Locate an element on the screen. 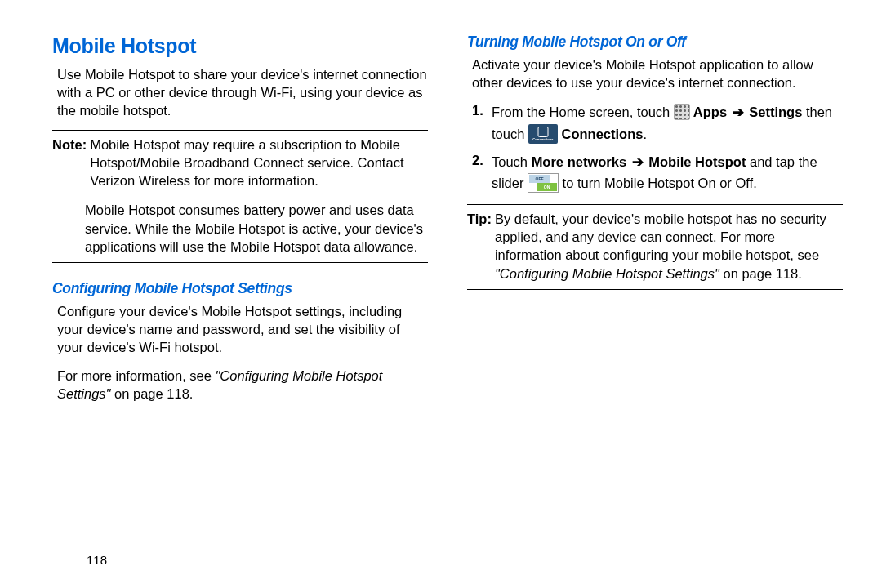 The width and height of the screenshot is (882, 588). note-body-1: Mobile Hotspot may require a subscriptio… is located at coordinates (259, 163).